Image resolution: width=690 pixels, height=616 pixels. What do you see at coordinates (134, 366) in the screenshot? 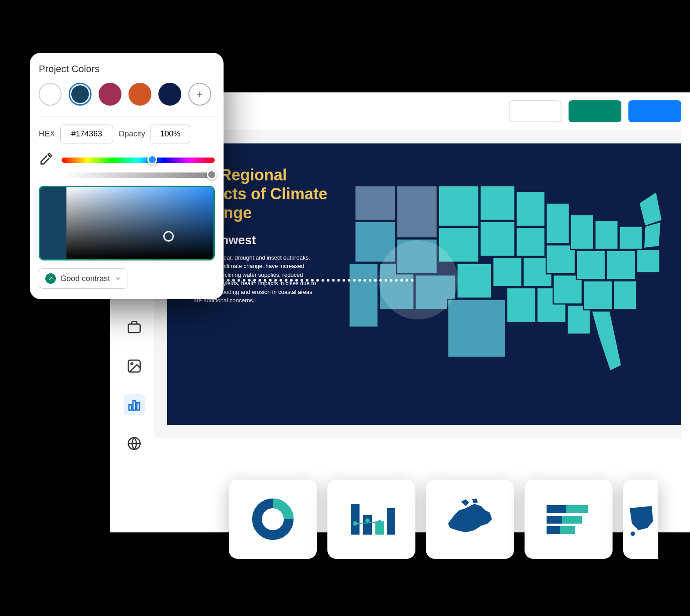
I see `sidebar-image-icon` at bounding box center [134, 366].